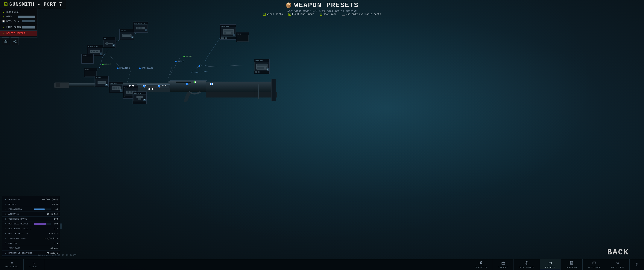 This screenshot has width=644, height=270. I want to click on attachment-m870n4: M870n4 ■, so click(102, 82).